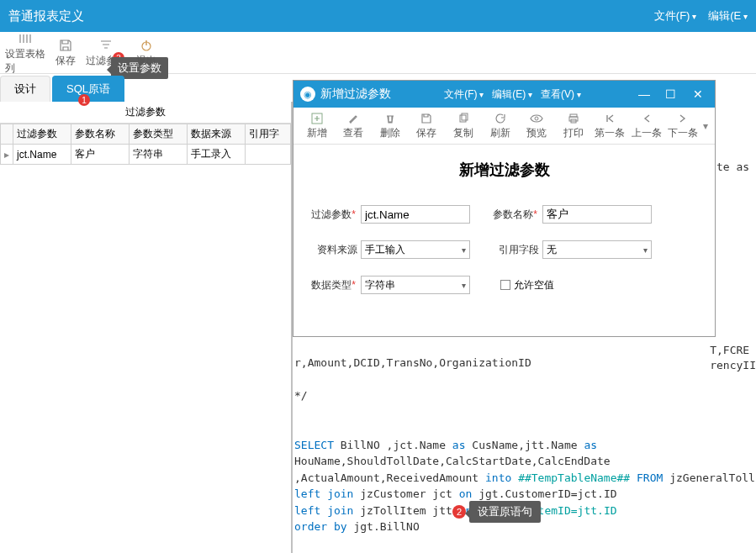  Describe the element at coordinates (515, 215) in the screenshot. I see `name-label: 参数名称*` at that location.